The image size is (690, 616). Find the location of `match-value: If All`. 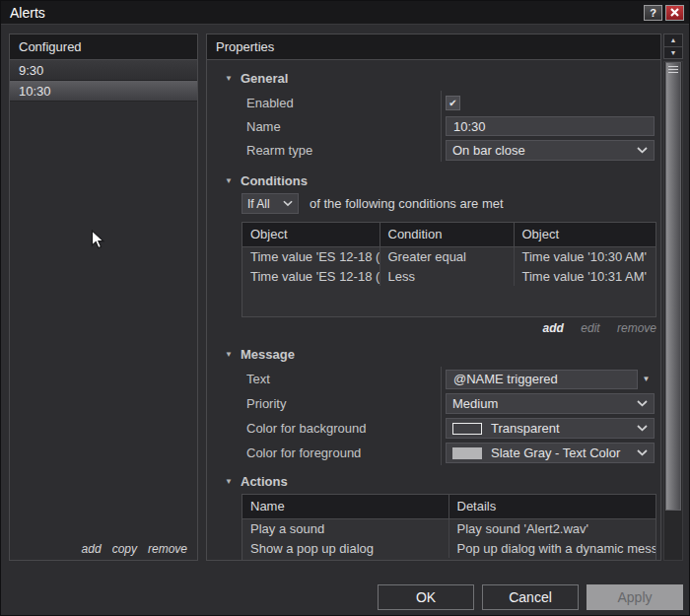

match-value: If All is located at coordinates (258, 204).